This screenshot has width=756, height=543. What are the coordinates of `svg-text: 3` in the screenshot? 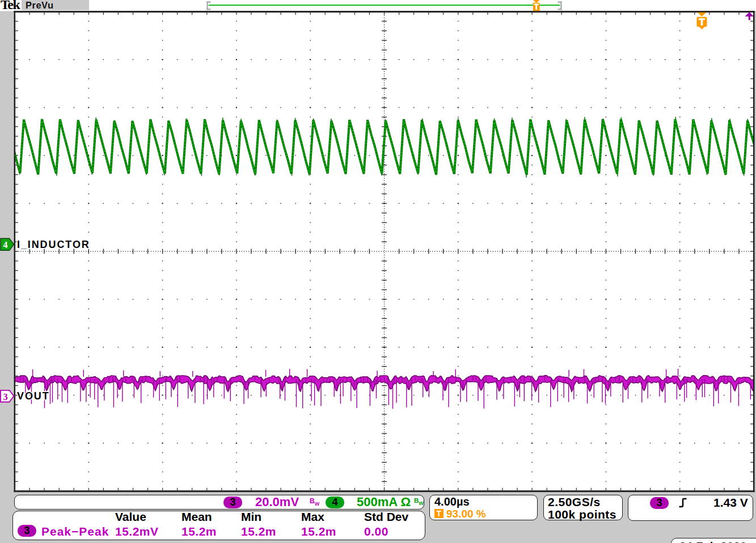 It's located at (5, 397).